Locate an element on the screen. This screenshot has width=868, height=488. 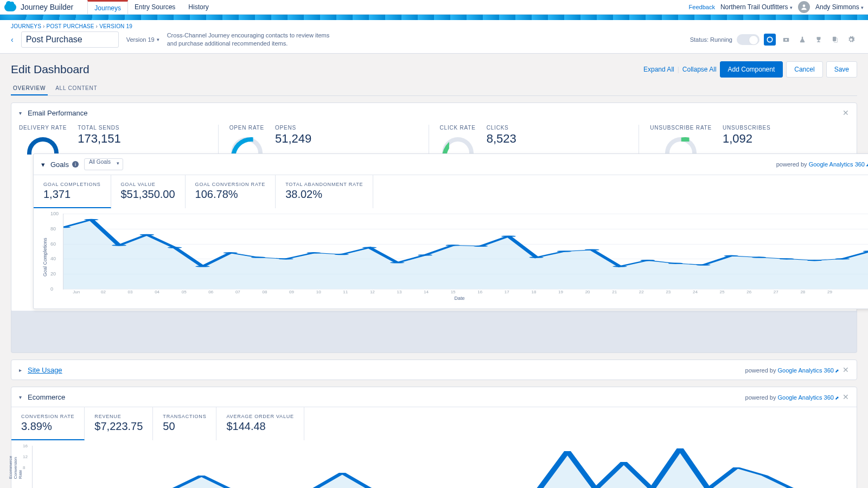
feedback-link: Feedback is located at coordinates (702, 7).